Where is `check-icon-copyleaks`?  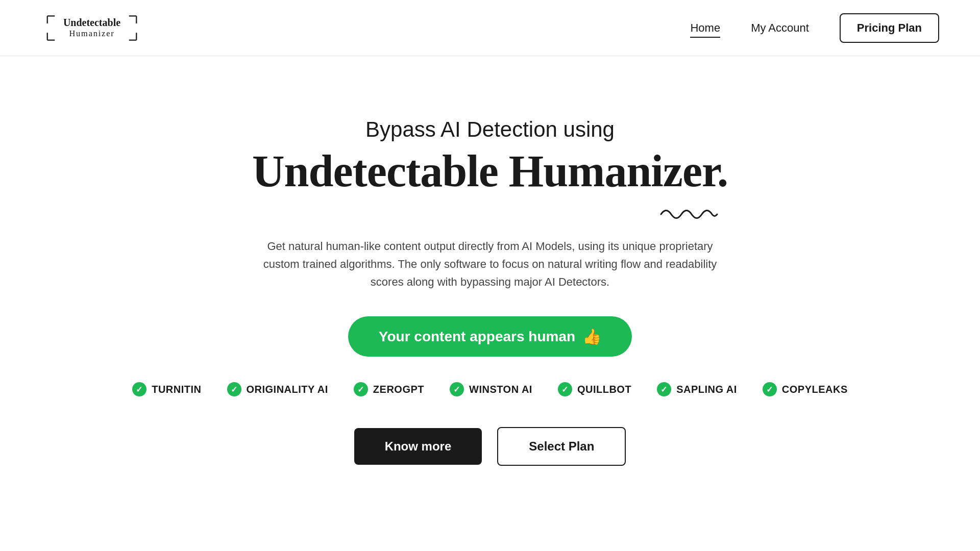
check-icon-copyleaks is located at coordinates (770, 389).